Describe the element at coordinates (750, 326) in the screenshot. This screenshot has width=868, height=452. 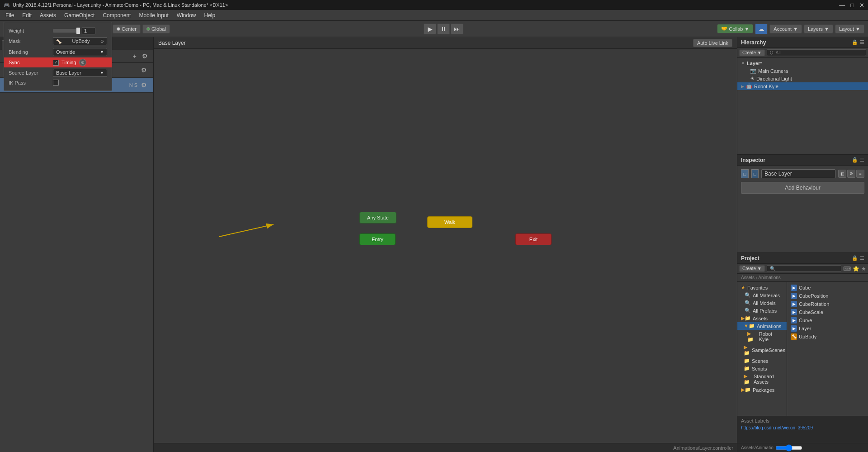
I see `animations-folder-icon: ▼📁` at that location.